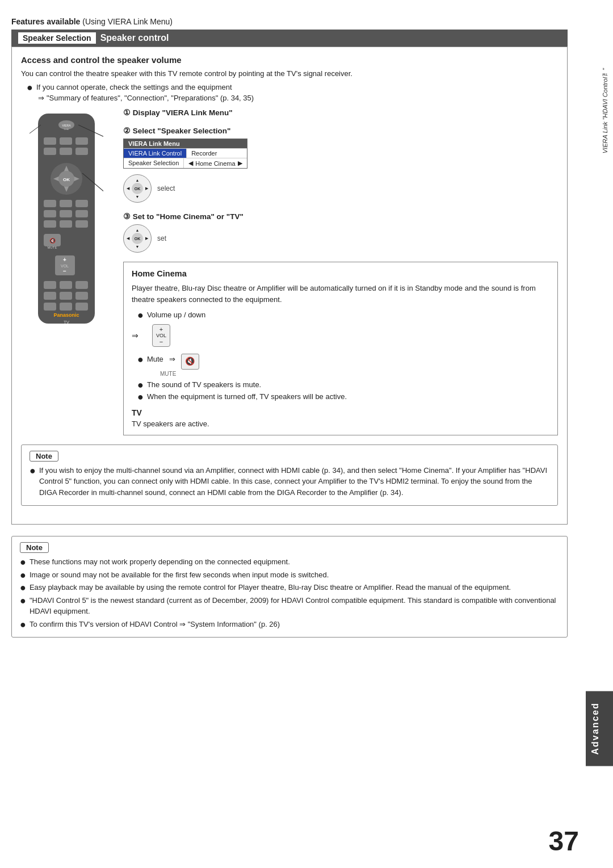 The image size is (613, 868). I want to click on bottom-note-item-2: ● Image or sound may not be available fo…, so click(289, 575).